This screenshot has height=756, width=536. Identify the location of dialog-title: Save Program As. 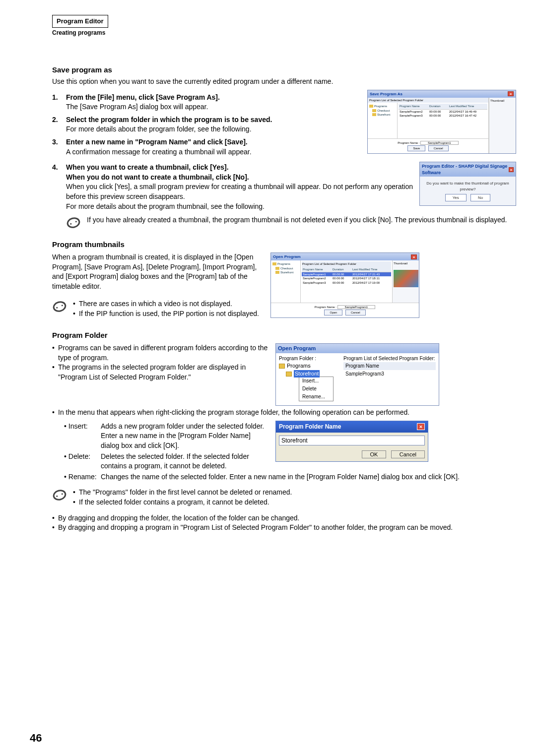
(386, 94).